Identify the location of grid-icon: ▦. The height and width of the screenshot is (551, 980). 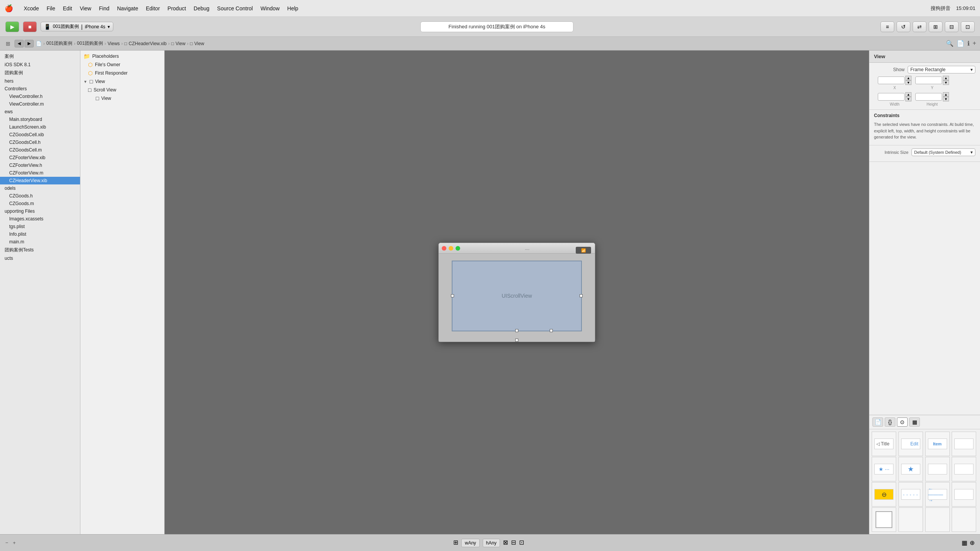
(965, 543).